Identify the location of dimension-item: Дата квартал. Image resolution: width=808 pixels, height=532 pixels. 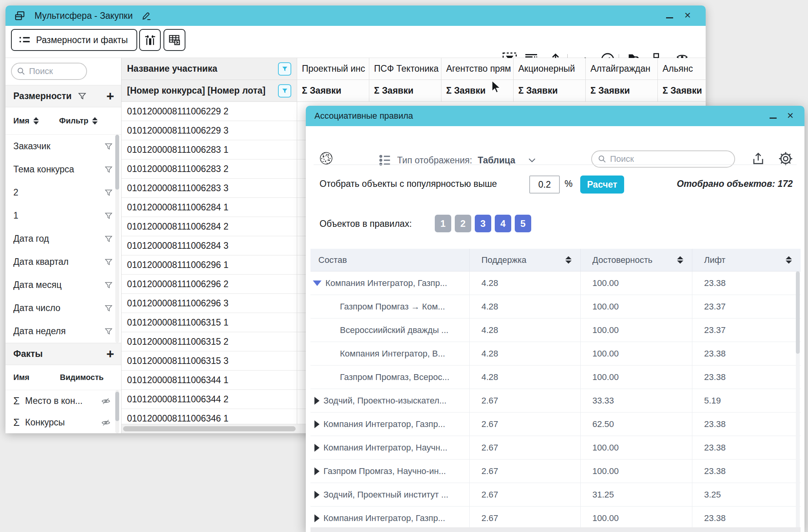
(64, 262).